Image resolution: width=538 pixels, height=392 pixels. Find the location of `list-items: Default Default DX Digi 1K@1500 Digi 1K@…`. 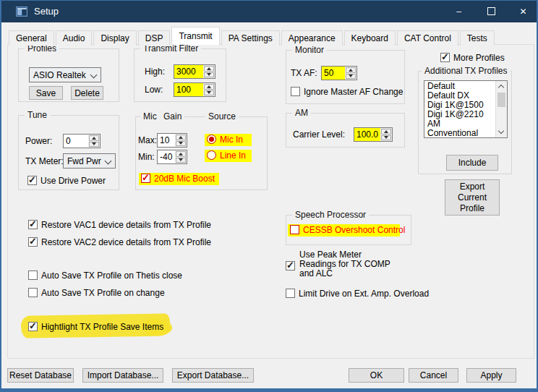

list-items: Default Default DX Digi 1K@1500 Digi 1K@… is located at coordinates (460, 109).